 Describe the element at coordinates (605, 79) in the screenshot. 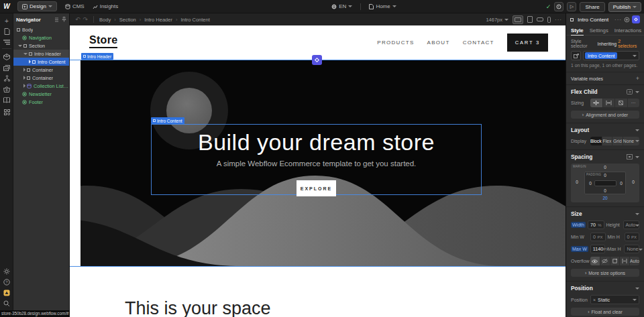

I see `variable-modes-row: Variable modes +` at that location.